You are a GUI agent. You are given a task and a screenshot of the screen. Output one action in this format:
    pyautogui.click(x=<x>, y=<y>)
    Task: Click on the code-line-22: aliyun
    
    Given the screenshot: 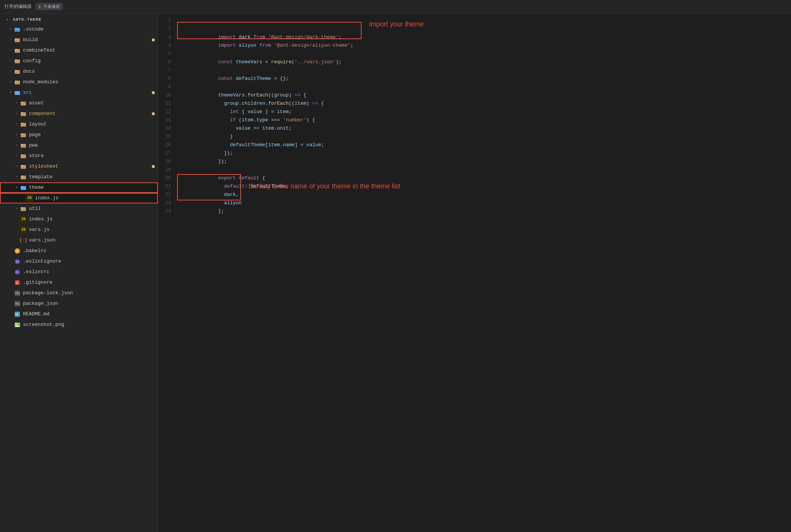 What is the action you would take?
    pyautogui.click(x=480, y=195)
    